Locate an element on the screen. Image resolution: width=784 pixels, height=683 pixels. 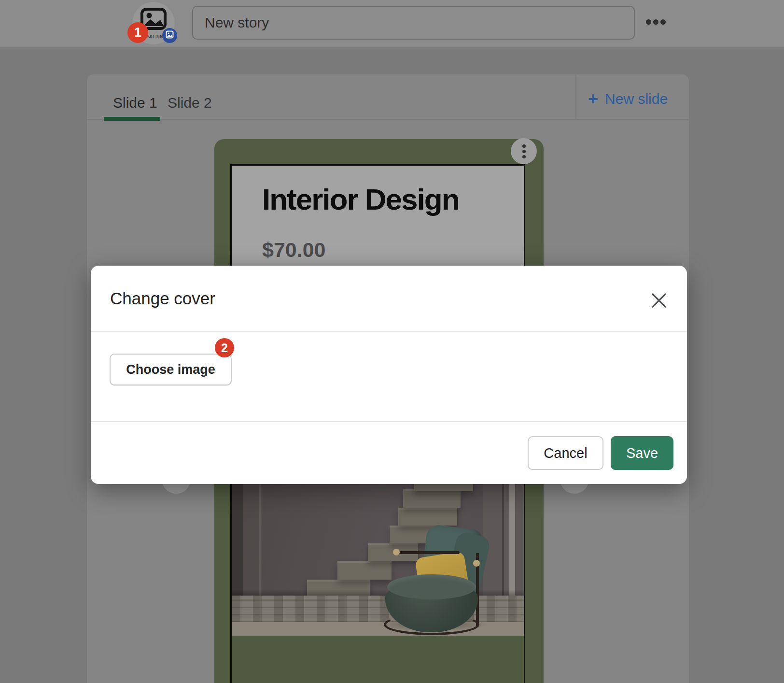
chair-seat is located at coordinates (432, 587).